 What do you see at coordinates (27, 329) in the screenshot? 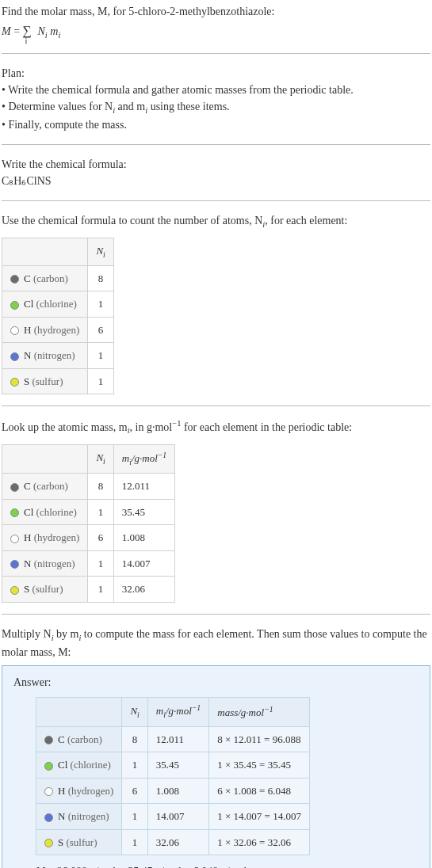
I see `element-symbol: H` at bounding box center [27, 329].